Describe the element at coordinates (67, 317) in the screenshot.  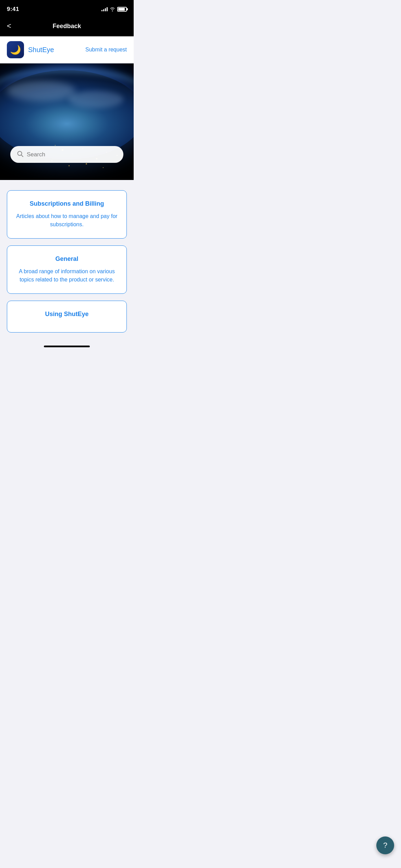
I see `card-using-shuteye: Using ShutEye` at that location.